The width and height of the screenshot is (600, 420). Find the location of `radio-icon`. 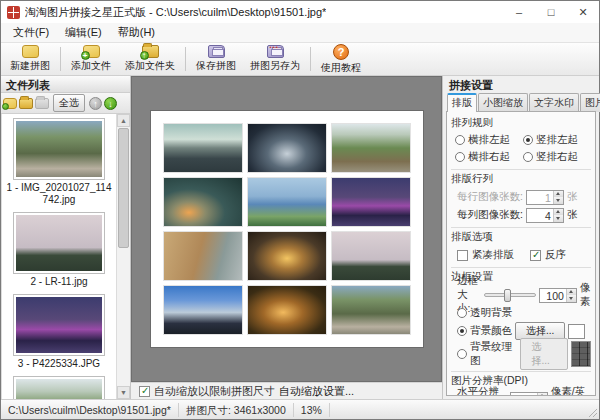

radio-icon is located at coordinates (460, 157).